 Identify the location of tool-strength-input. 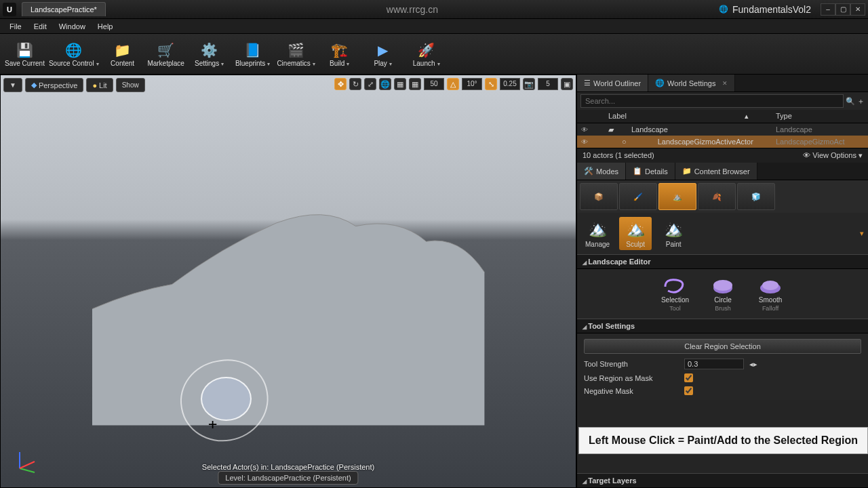
(714, 364).